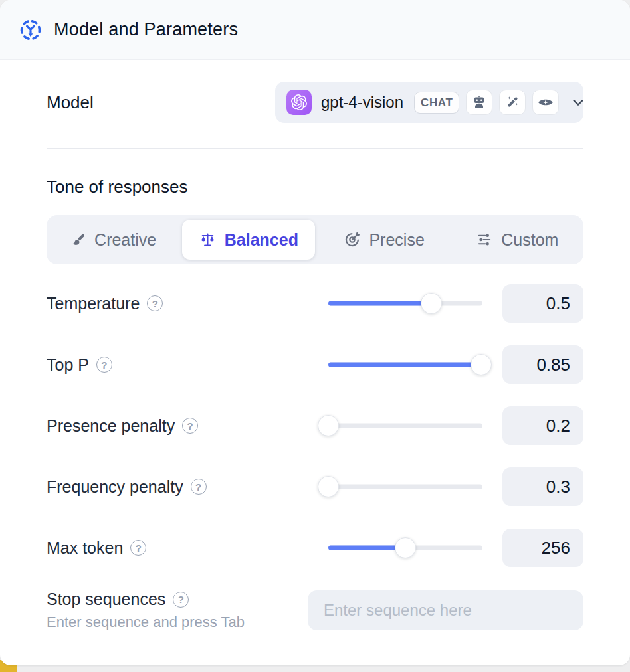 This screenshot has width=630, height=672. Describe the element at coordinates (106, 599) in the screenshot. I see `stop-sequences-label: Stop sequences` at that location.